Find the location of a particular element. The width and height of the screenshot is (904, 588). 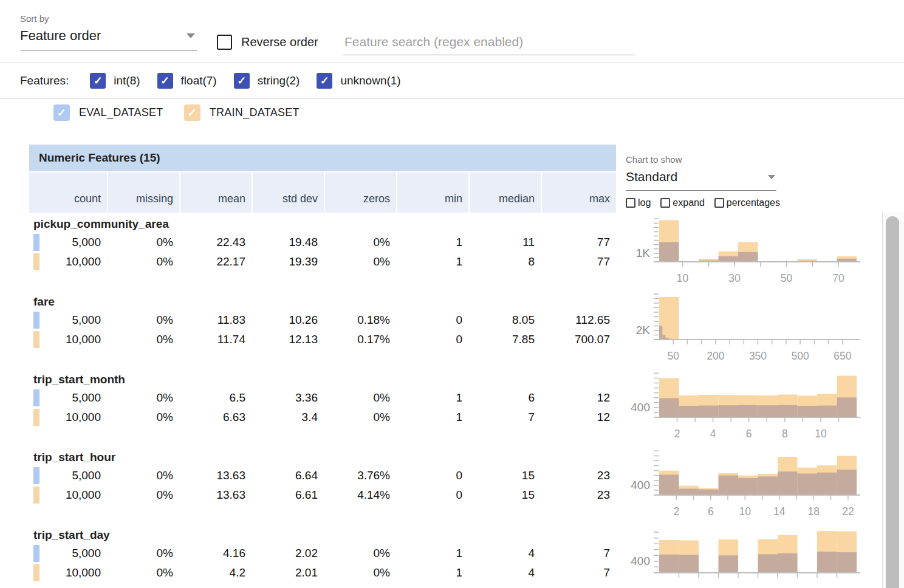

chart-type-value: Standard is located at coordinates (651, 177).